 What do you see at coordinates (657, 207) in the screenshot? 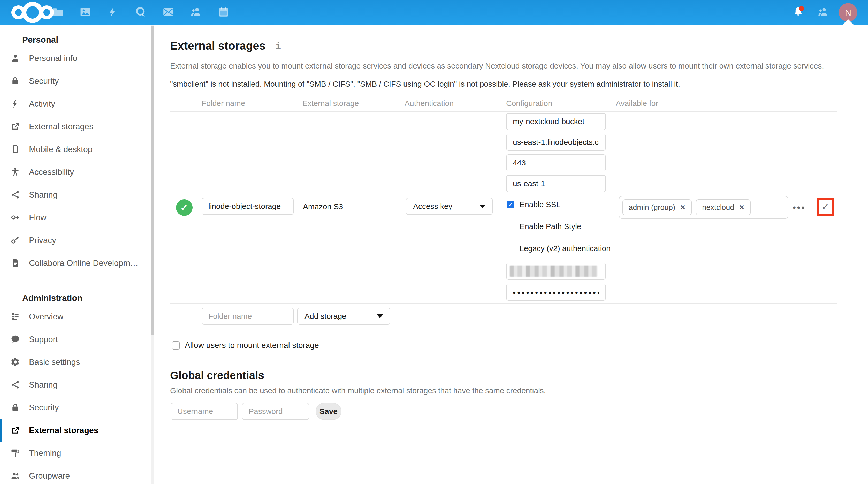
I see `available-for-chip: admin (group)✕` at bounding box center [657, 207].